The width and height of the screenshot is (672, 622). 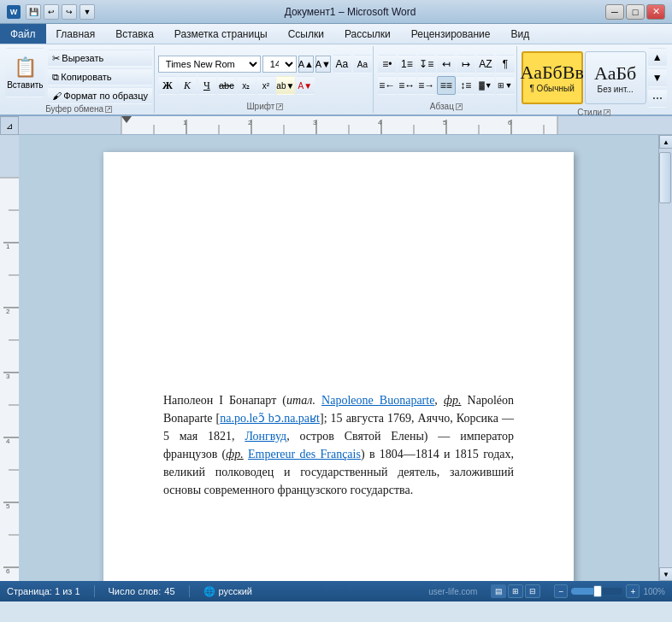 What do you see at coordinates (339, 445) in the screenshot?
I see `document-text: Наполеон I Бонапарт (итал. Napoleone Buo…` at bounding box center [339, 445].